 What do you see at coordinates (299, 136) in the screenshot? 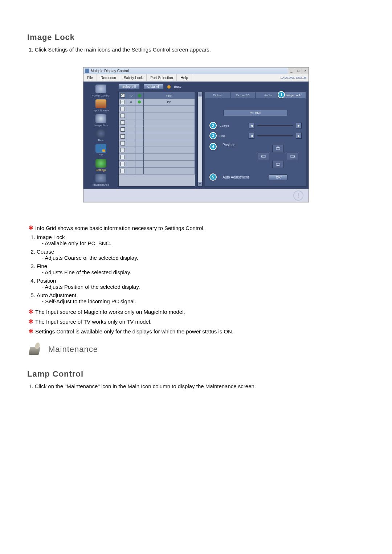
I see `fine-right-icon: ▶` at bounding box center [299, 136].